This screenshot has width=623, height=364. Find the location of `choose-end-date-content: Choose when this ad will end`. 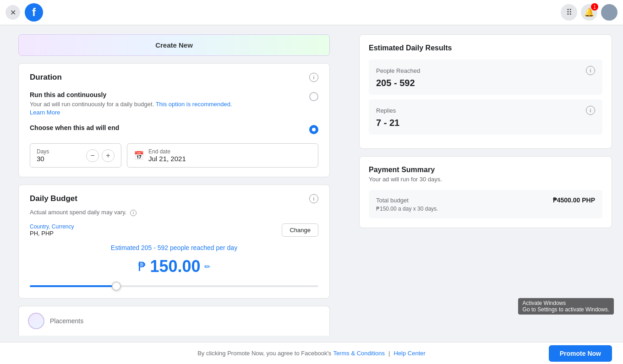

choose-end-date-content: Choose when this ad will end is located at coordinates (169, 129).